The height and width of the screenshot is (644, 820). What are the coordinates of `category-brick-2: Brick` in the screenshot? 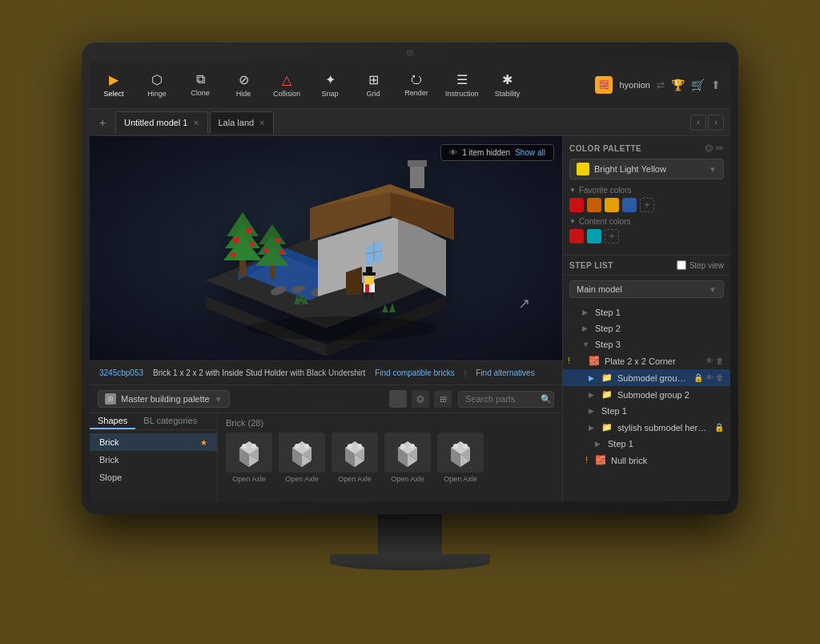 It's located at (154, 460).